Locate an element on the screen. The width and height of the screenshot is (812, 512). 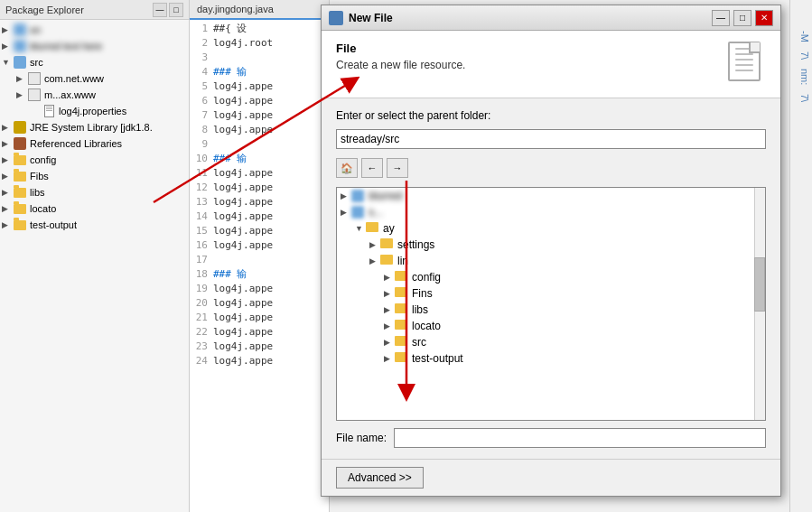
line-code-21: log4j.appe is located at coordinates (243, 332).